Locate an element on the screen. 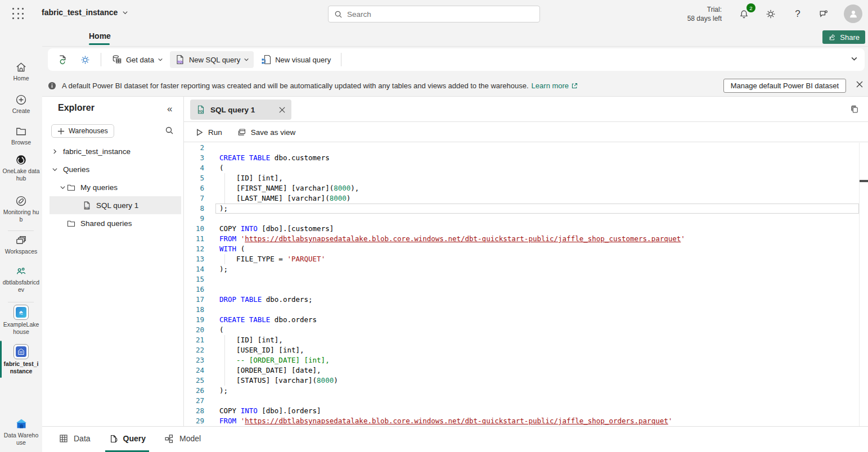  get-data-button: Get data is located at coordinates (137, 60).